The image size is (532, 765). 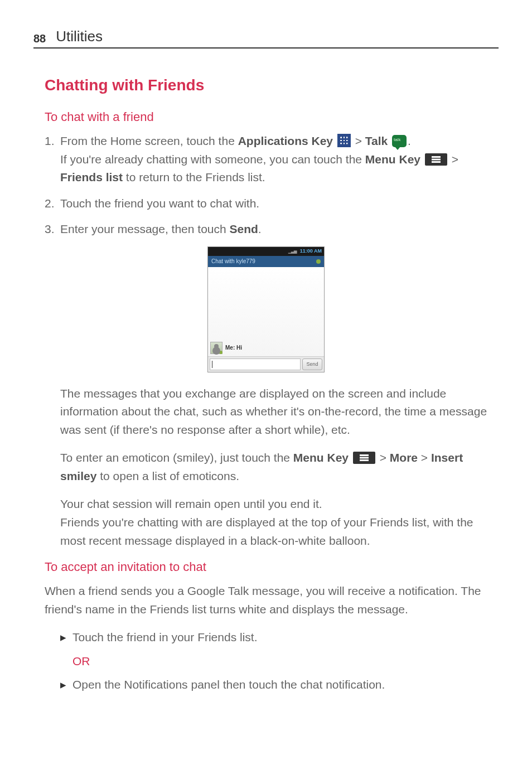 What do you see at coordinates (292, 251) in the screenshot?
I see `signal-icon: ▁▃▅` at bounding box center [292, 251].